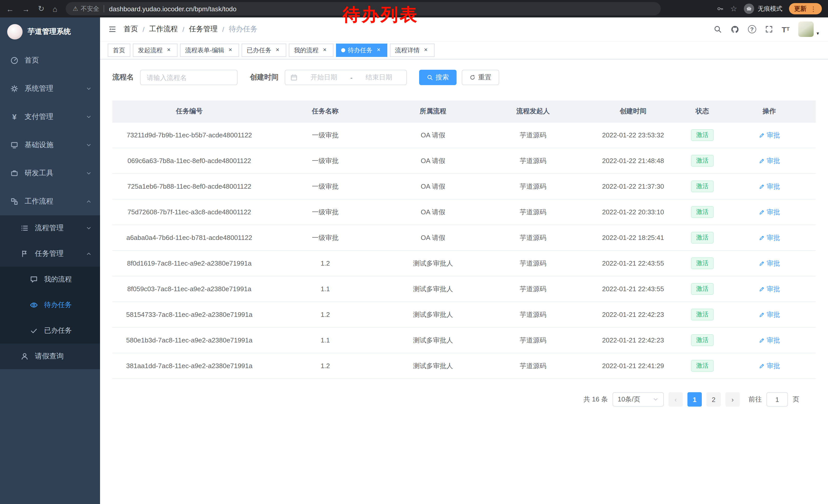 The width and height of the screenshot is (828, 504). What do you see at coordinates (346, 77) in the screenshot?
I see `date-range-picker: 开始日期 - 结束日期` at bounding box center [346, 77].